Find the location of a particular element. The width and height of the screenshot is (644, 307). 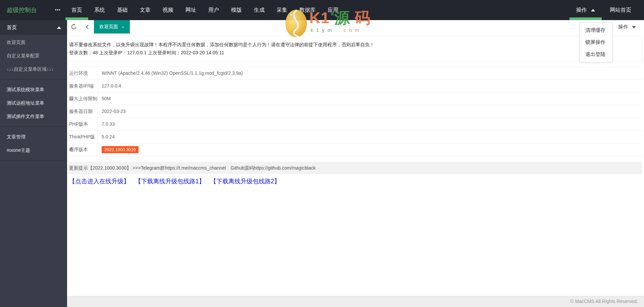

sidebar-item-custom-menu-config: 自定义菜单配置 is located at coordinates (34, 56).